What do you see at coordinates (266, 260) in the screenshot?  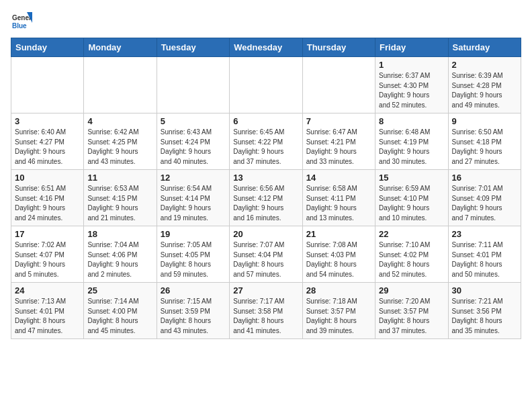 I see `day-info: Sunrise: 7:07 AMSunset: 4:04 PMDaylight:…` at bounding box center [266, 260].